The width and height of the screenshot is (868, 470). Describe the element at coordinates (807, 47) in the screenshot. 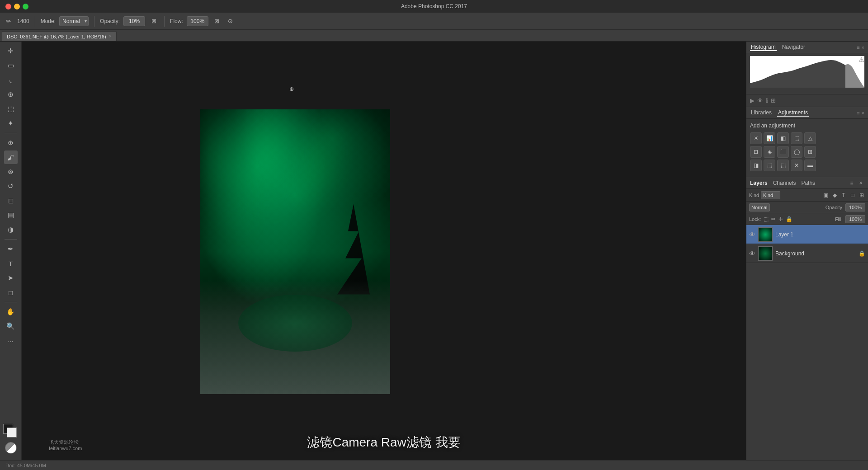

I see `histogram-header: Histogram Navigator ≡ ×` at that location.